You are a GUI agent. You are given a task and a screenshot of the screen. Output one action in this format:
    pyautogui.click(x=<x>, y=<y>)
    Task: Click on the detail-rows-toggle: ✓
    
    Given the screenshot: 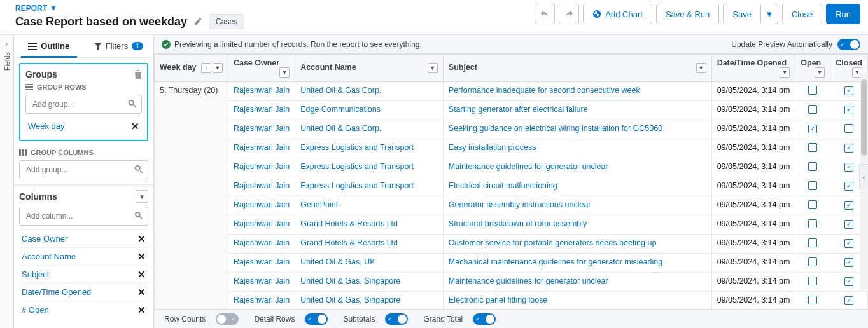 What is the action you would take?
    pyautogui.click(x=316, y=319)
    